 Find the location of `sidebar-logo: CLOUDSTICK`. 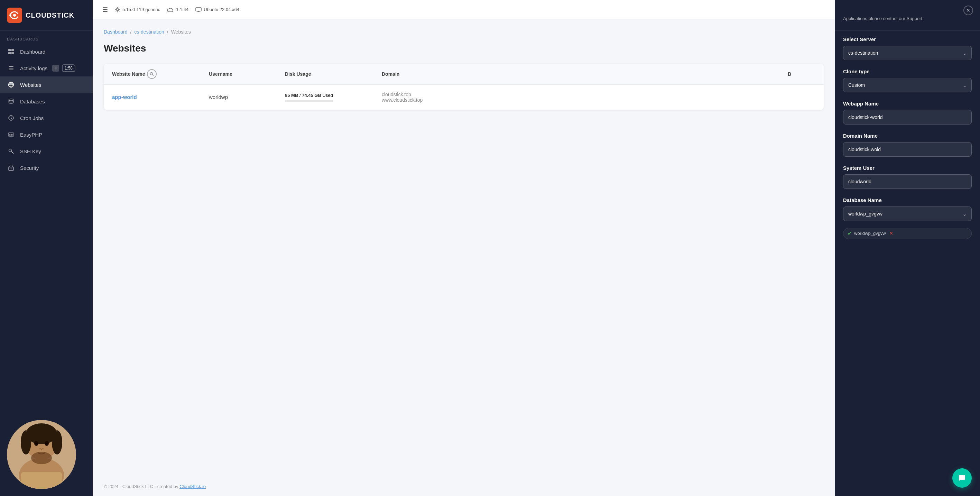

sidebar-logo: CLOUDSTICK is located at coordinates (46, 15).